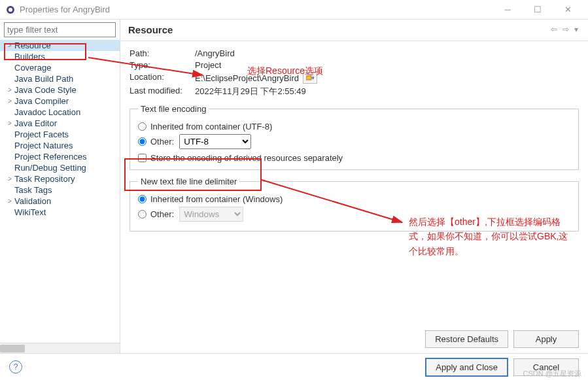  Describe the element at coordinates (60, 30) in the screenshot. I see `filter-input` at that location.